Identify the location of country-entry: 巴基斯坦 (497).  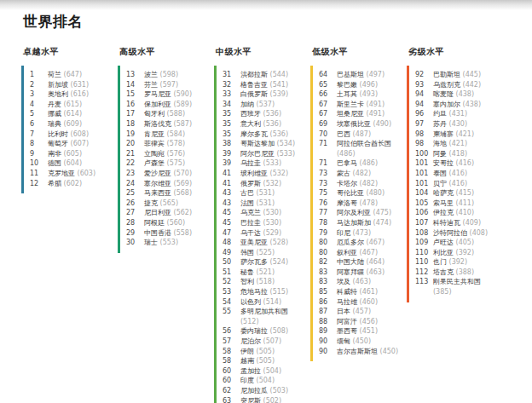
(370, 75).